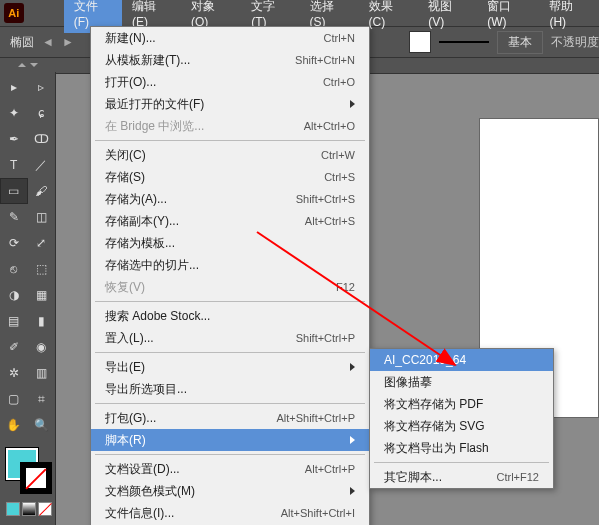  I want to click on file-menu-item-2: 打开(O)...Ctrl+O, so click(230, 82).